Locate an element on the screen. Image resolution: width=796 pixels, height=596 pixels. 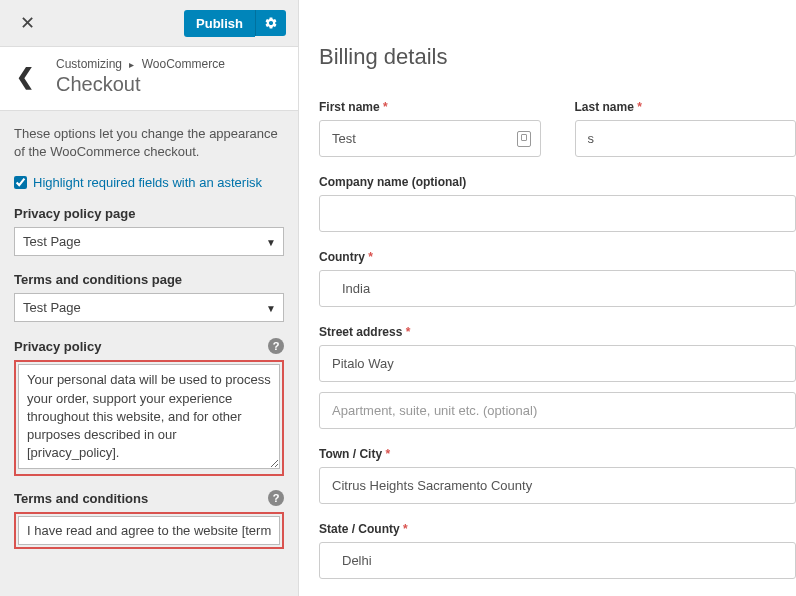
terms-page-label: Terms and conditions page is located at coordinates (149, 280).